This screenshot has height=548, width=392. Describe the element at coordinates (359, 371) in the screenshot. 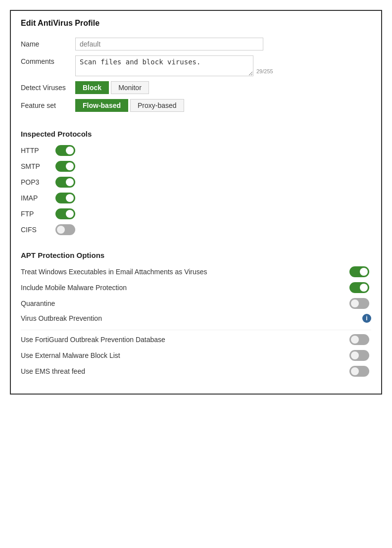

I see `apt-toggle-ems-feed` at that location.